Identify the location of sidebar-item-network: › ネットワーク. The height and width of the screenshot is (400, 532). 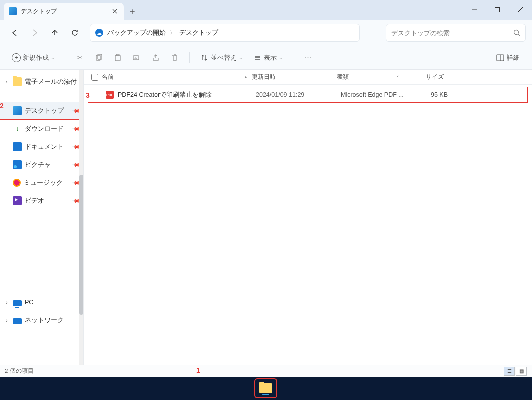
(42, 320).